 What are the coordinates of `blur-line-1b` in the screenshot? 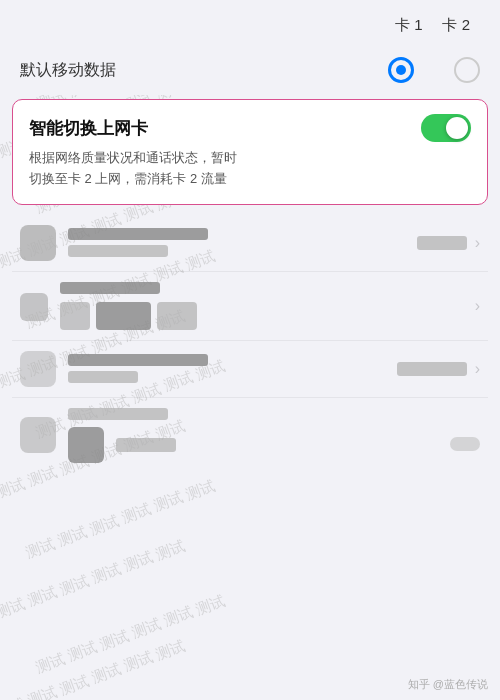 It's located at (118, 251).